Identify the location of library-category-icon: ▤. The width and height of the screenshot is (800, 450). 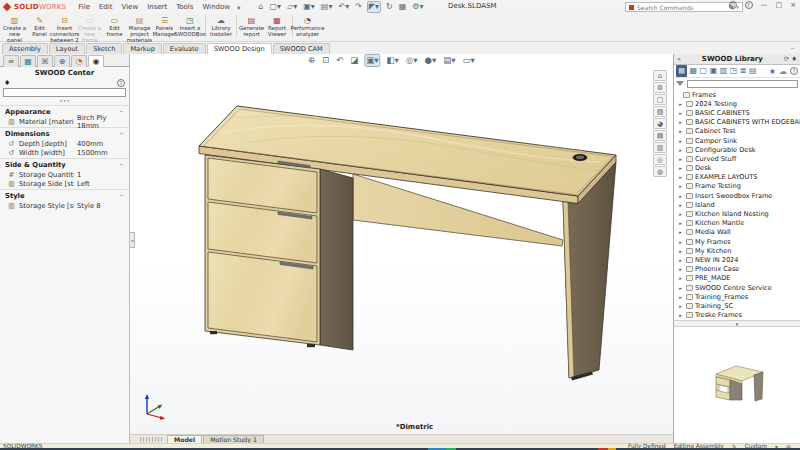
(753, 71).